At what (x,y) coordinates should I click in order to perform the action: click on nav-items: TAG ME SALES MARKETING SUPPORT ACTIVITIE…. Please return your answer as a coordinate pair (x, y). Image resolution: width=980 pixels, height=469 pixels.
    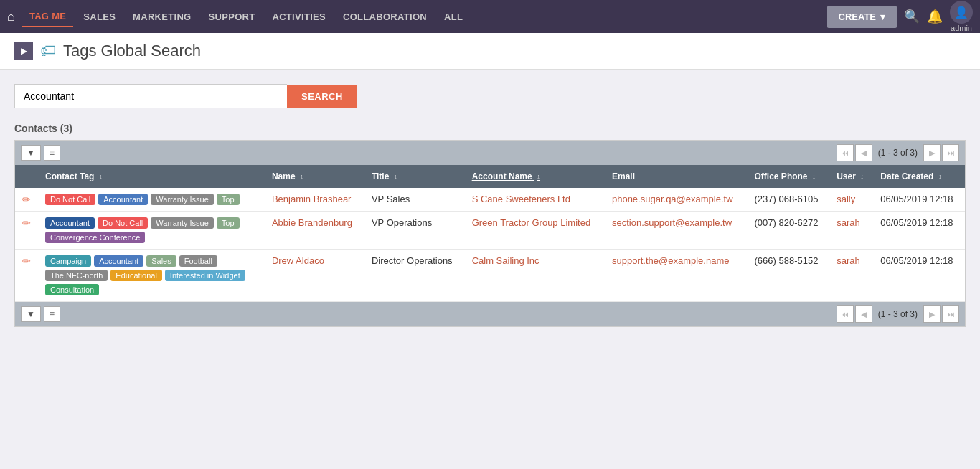
    Looking at the image, I should click on (425, 17).